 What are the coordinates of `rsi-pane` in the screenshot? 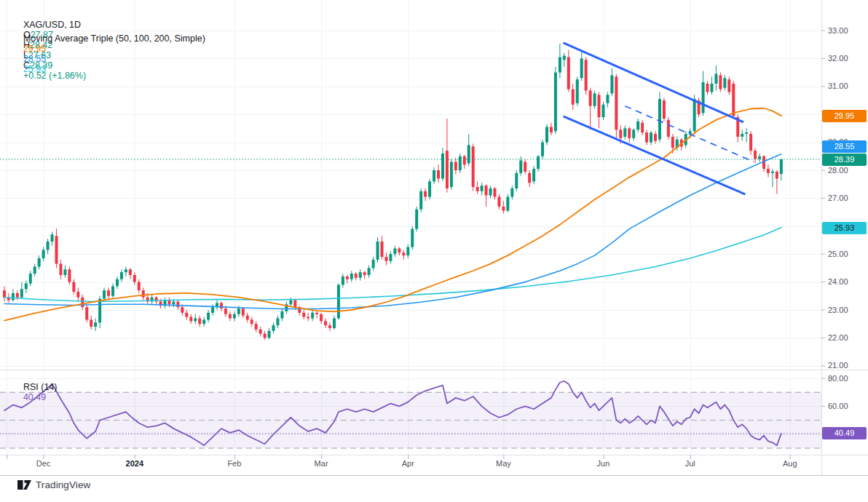 It's located at (411, 415).